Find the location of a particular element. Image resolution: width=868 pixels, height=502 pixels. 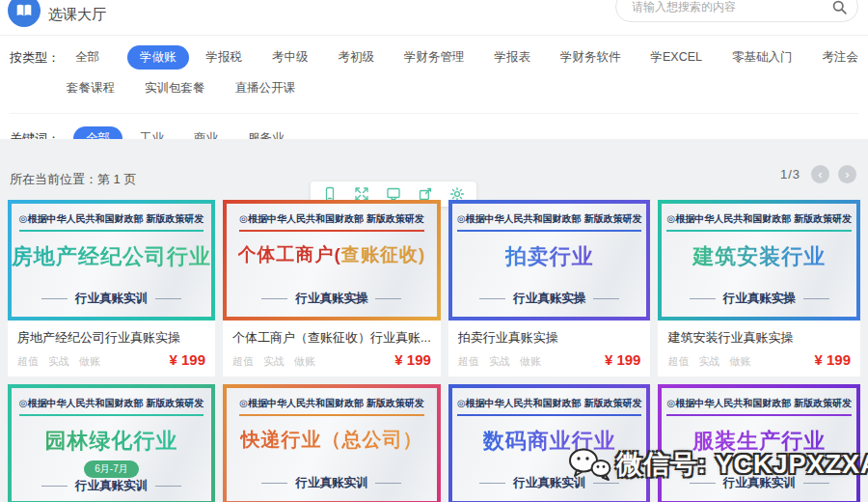

course-cover-title: 园林绿化行业 is located at coordinates (112, 441).